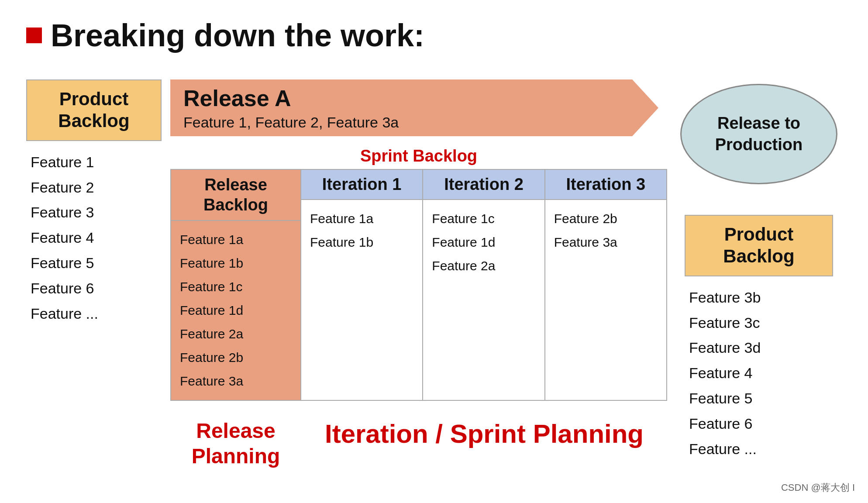 The height and width of the screenshot is (503, 868). I want to click on right-feature-list: Feature 3b Feature 3c Feature 3d Feature…, so click(723, 374).